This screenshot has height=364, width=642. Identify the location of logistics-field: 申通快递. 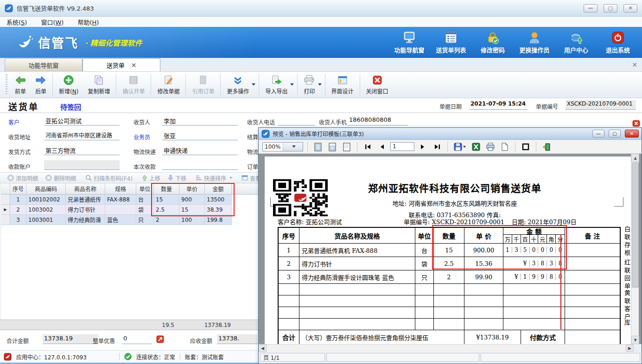
(200, 150).